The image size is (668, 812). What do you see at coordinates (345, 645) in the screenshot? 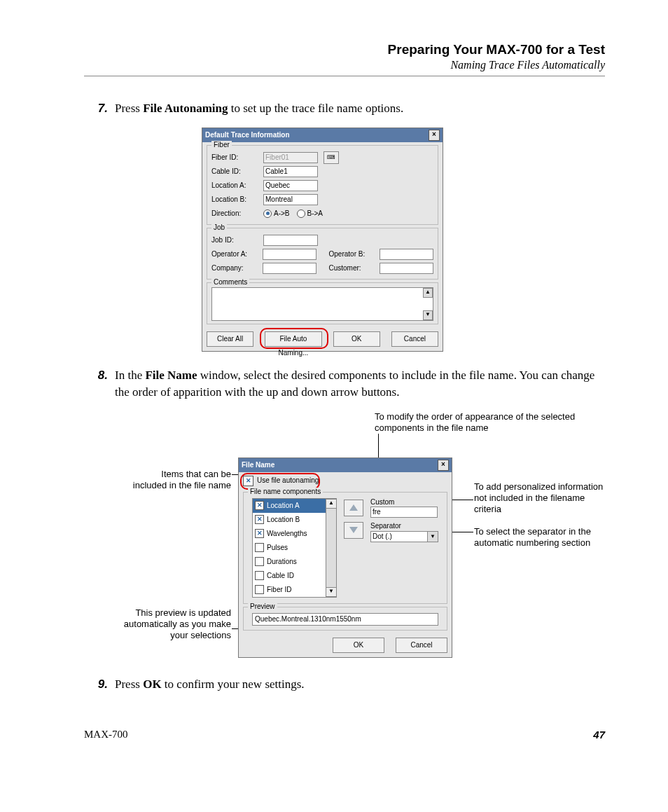
I see `dialog-button-row: OK Cancel` at bounding box center [345, 645].